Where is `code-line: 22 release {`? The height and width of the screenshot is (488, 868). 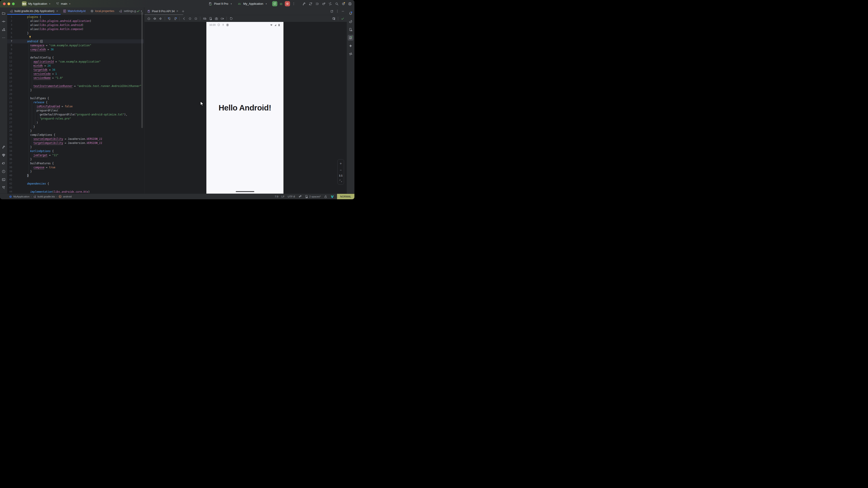
code-line: 22 release { is located at coordinates (75, 102).